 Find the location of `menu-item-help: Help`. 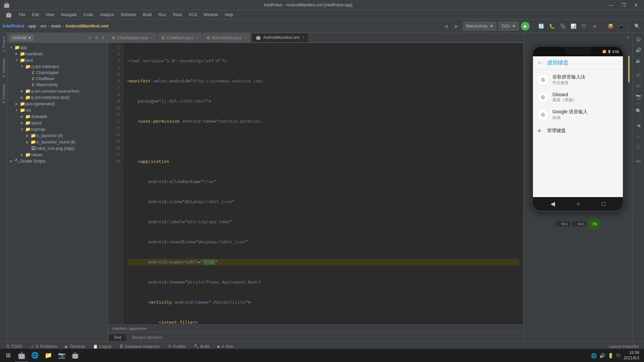

menu-item-help: Help is located at coordinates (229, 15).